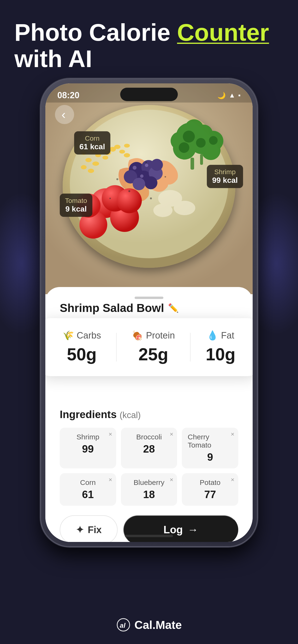 This screenshot has height=644, width=298. I want to click on ingredients-title: Ingredients (kcal), so click(149, 414).